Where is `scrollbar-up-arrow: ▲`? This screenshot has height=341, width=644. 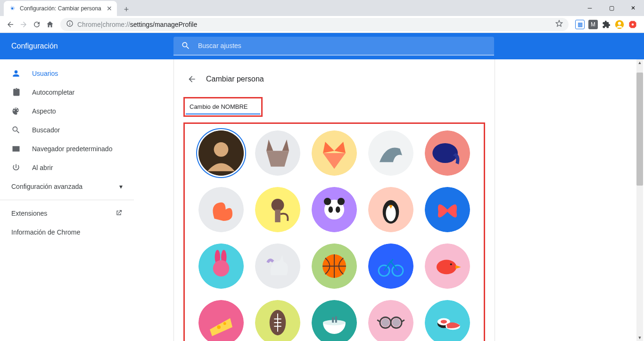 scrollbar-up-arrow: ▲ is located at coordinates (640, 63).